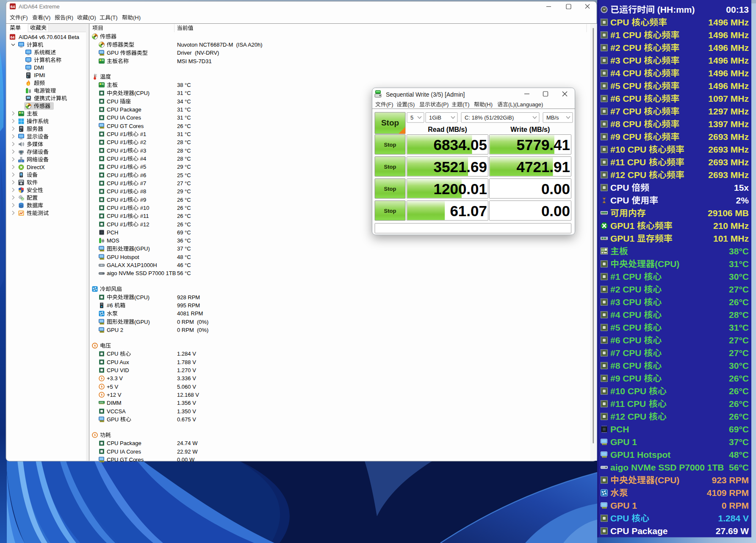 The width and height of the screenshot is (756, 543). What do you see at coordinates (114, 403) in the screenshot?
I see `svg-text: DIMM` at bounding box center [114, 403].